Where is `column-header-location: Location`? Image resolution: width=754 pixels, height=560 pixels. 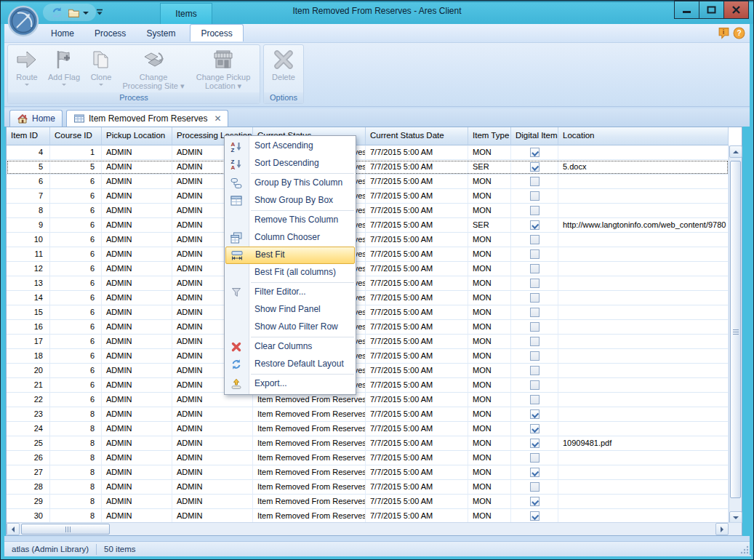 column-header-location: Location is located at coordinates (643, 137).